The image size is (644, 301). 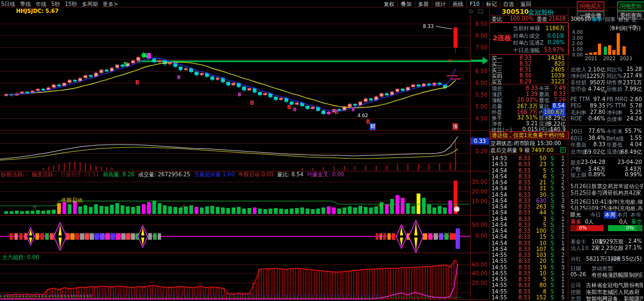 I want to click on institution-value: 2.4%, so click(x=635, y=241).